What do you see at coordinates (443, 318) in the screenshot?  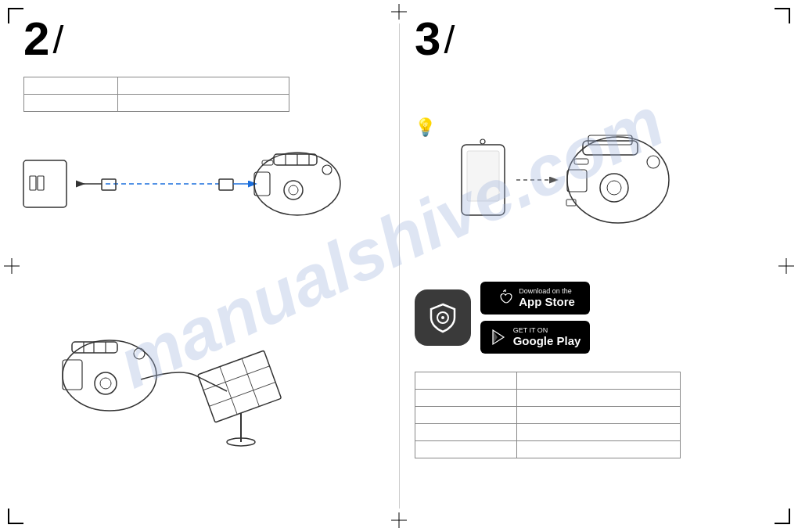 I see `app-icon` at bounding box center [443, 318].